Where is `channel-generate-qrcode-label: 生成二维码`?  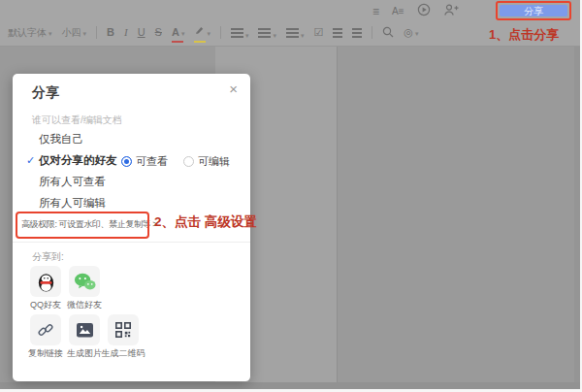
channel-generate-qrcode-label: 生成二维码 is located at coordinates (123, 353).